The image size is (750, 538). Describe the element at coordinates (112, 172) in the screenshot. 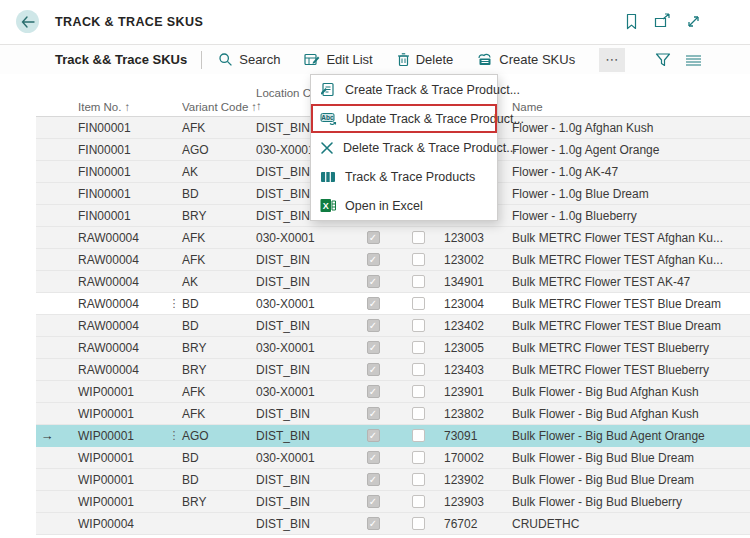

I see `cell-item: FIN00001` at that location.